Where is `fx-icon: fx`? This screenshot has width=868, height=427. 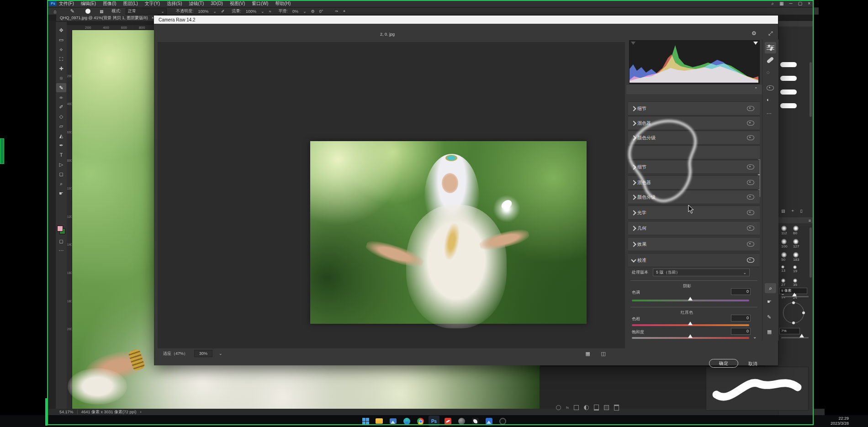
fx-icon: fx is located at coordinates (567, 407).